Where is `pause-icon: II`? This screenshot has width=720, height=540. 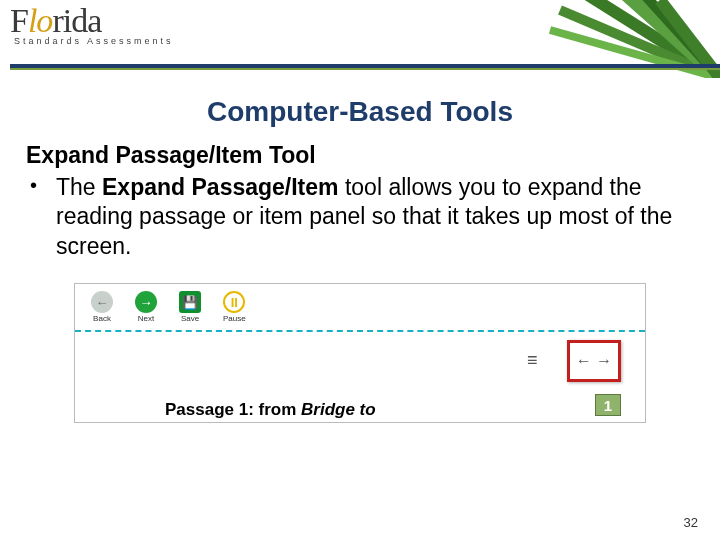 pause-icon: II is located at coordinates (234, 302).